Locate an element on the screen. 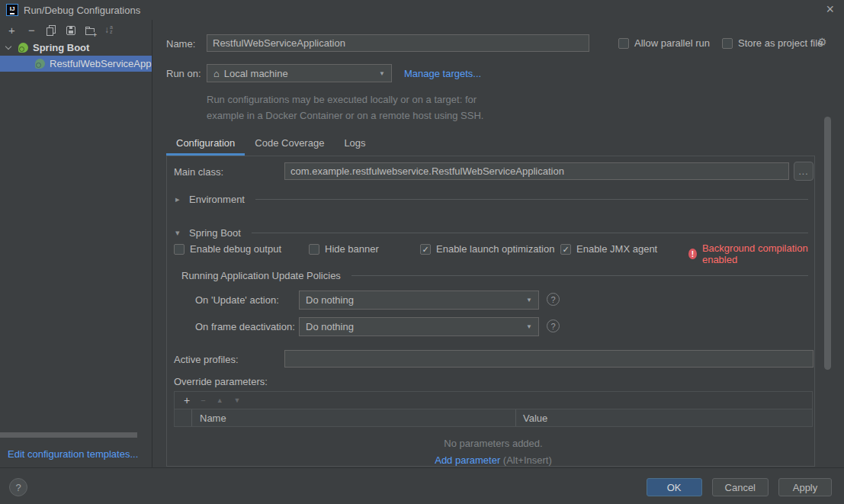 This screenshot has width=844, height=504. close-icon: × is located at coordinates (830, 9).